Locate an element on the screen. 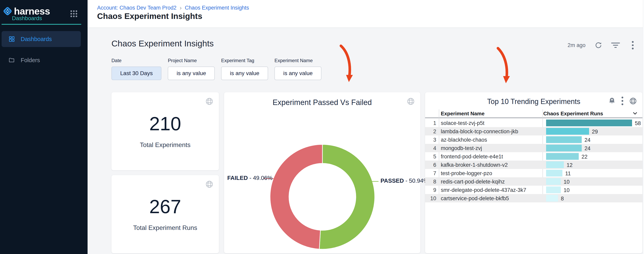 This screenshot has height=254, width=644. column-header-experiment-name: Experiment Name is located at coordinates (462, 114).